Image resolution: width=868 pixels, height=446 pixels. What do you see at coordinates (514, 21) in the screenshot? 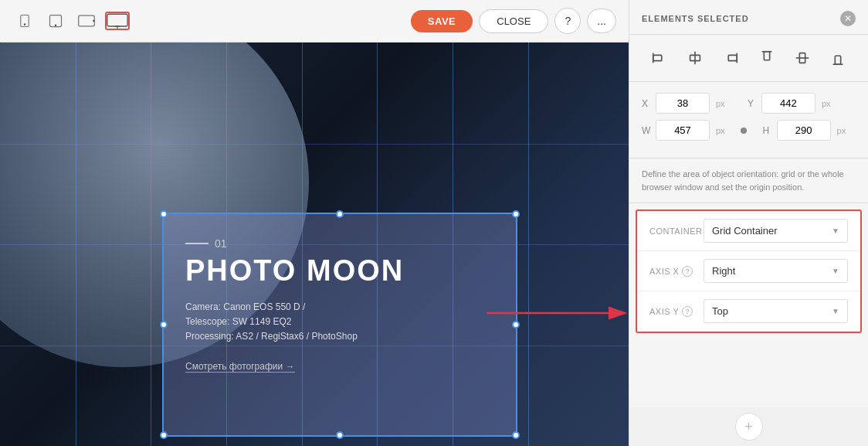
I see `top-right-buttons: SAVE CLOSE ? ...` at bounding box center [514, 21].